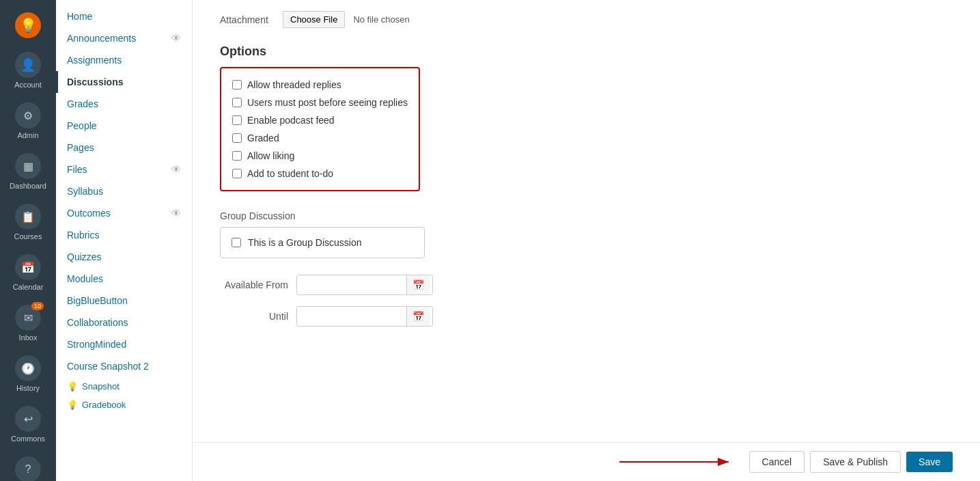  I want to click on available-from-input, so click(352, 286).